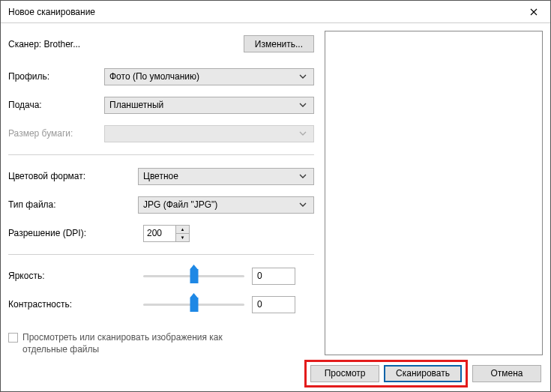  Describe the element at coordinates (161, 233) in the screenshot. I see `resolution-row: Разрешение (DPI): ▲ ▼` at that location.